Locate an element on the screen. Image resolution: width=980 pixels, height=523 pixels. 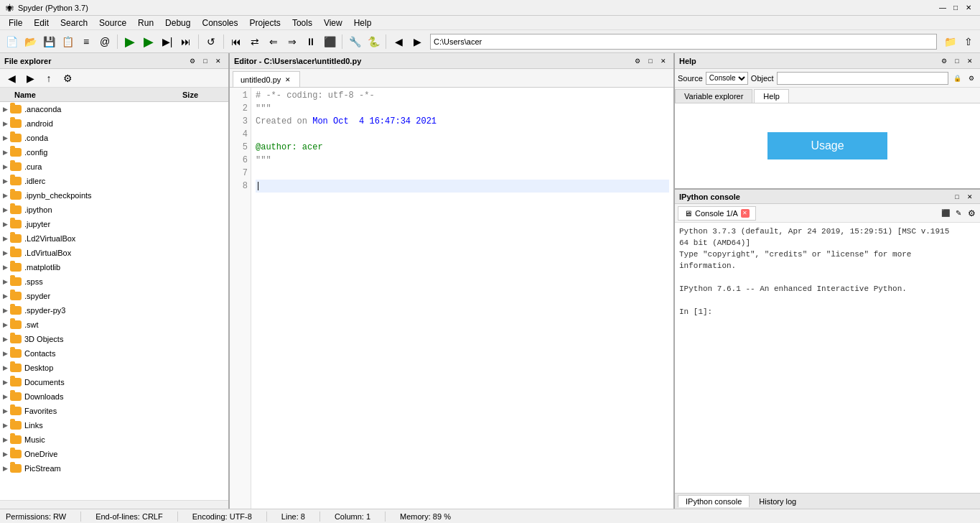
file-explorer-hscroll is located at coordinates (114, 504).